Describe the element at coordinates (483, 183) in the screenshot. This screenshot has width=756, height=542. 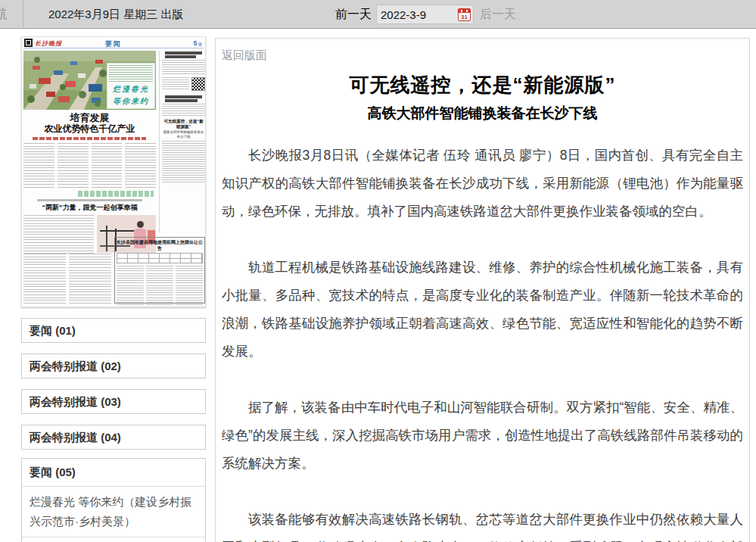
I see `article-paragraph: 长沙晚报3月8日讯（全媒体记者 伍玲 通讯员 廖宁）8日，国内首创、具有完全自主…` at that location.